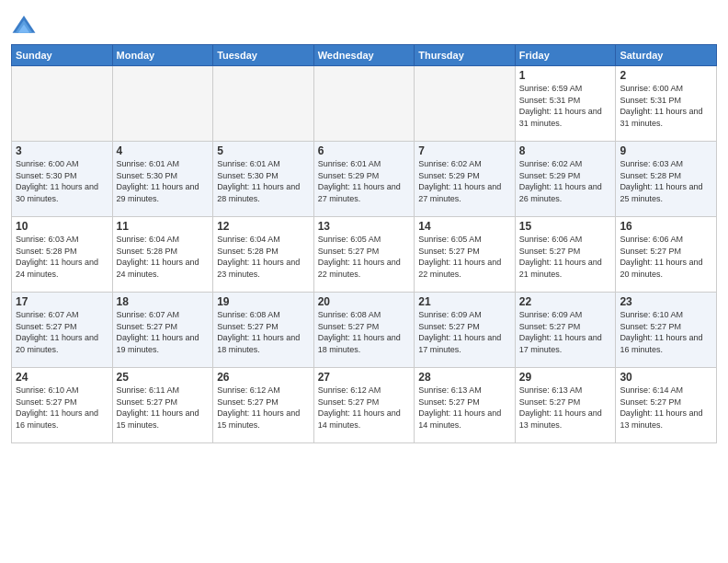 This screenshot has height=563, width=728. I want to click on day-info: Sunrise: 6:12 AMSunset: 5:27 PMDaylight:…, so click(364, 408).